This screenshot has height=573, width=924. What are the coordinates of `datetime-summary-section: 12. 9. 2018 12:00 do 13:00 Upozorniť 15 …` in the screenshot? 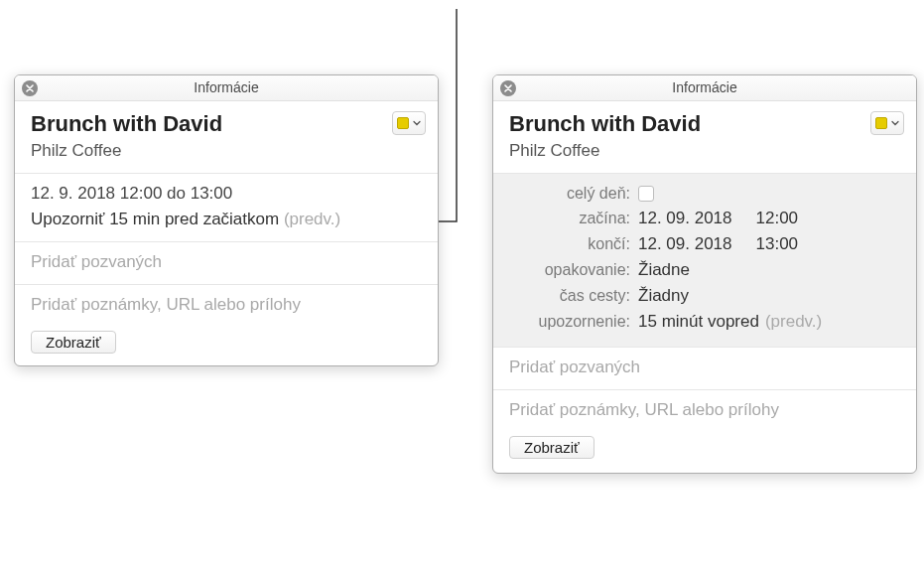 It's located at (226, 209).